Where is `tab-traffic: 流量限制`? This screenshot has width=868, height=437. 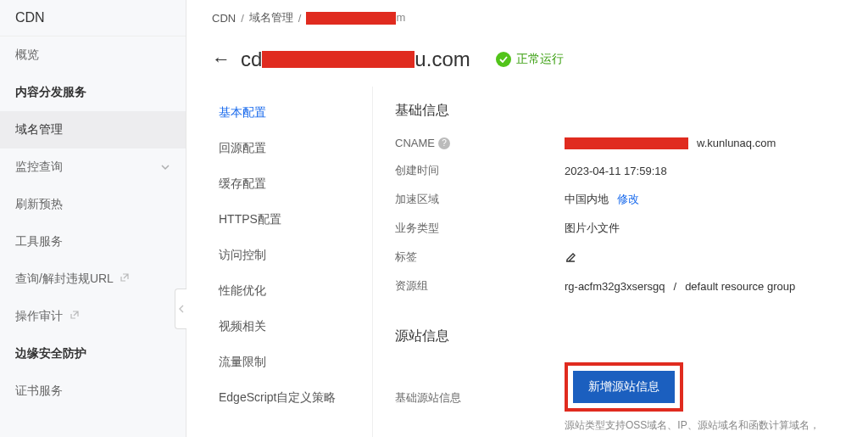 tab-traffic: 流量限制 is located at coordinates (292, 362).